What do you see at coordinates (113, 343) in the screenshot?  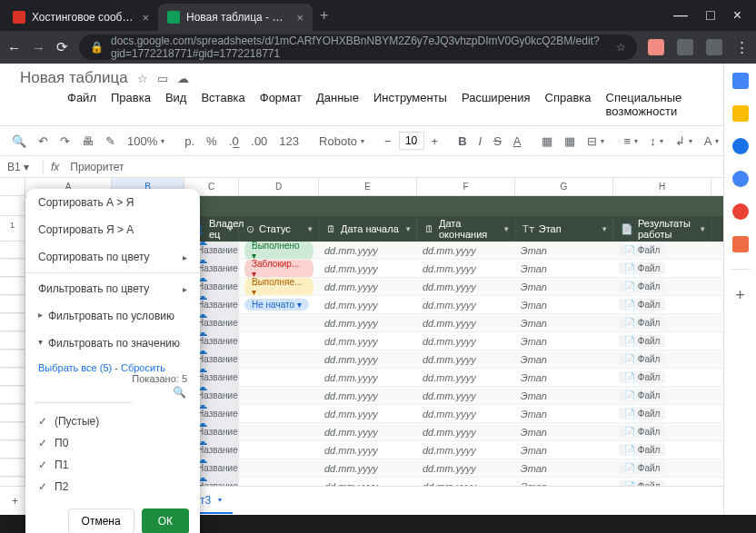 I see `filter-by-value: ▾Фильтровать по значению` at bounding box center [113, 343].